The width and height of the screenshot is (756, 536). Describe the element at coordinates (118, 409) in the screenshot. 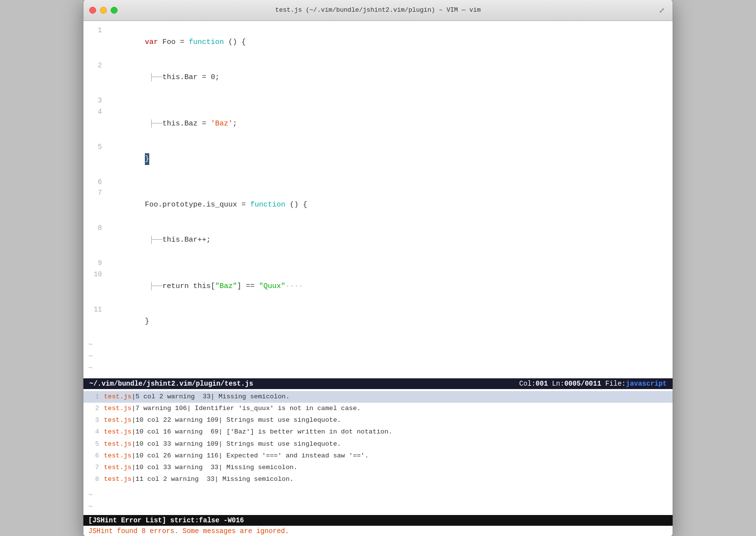

I see `err-file-2: test.js` at that location.